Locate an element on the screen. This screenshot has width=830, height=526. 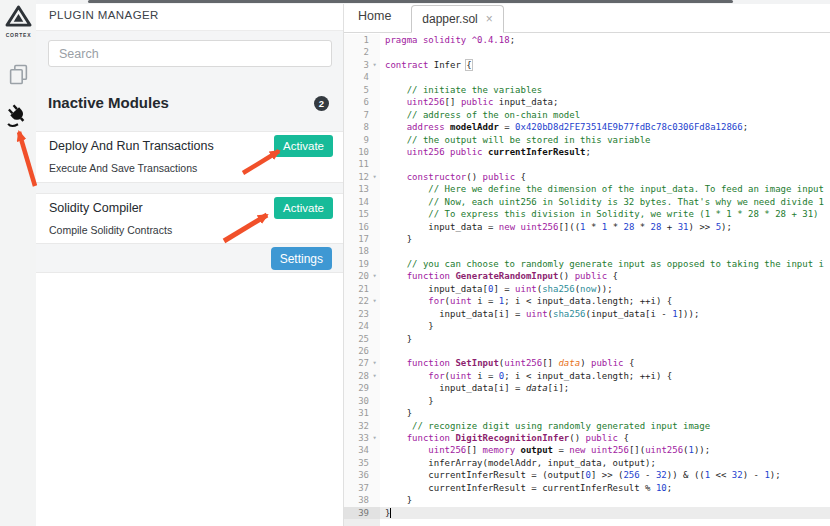
gutter-line: 22▾ is located at coordinates (362, 301).